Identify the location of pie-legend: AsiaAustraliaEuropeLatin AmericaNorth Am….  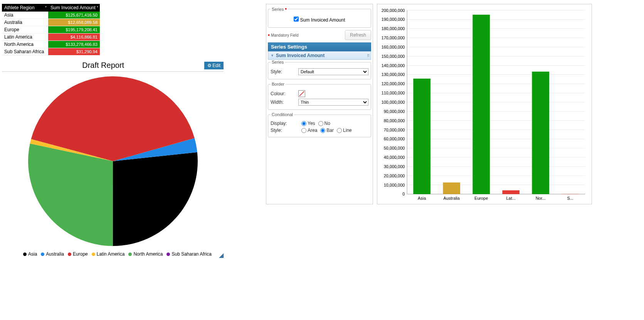
(117, 254).